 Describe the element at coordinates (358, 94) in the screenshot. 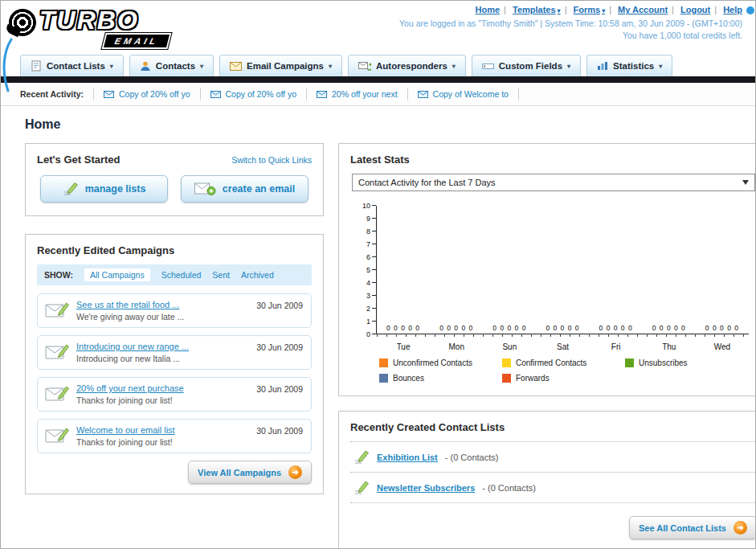

I see `recent-activity-item: 20% off your next` at that location.